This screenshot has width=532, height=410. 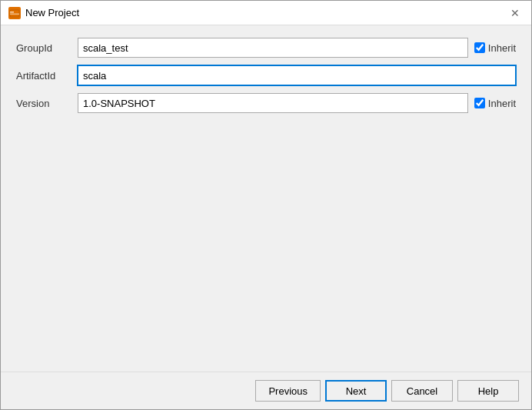 What do you see at coordinates (266, 48) in the screenshot?
I see `groupid-row: GroupId Inherit` at bounding box center [266, 48].